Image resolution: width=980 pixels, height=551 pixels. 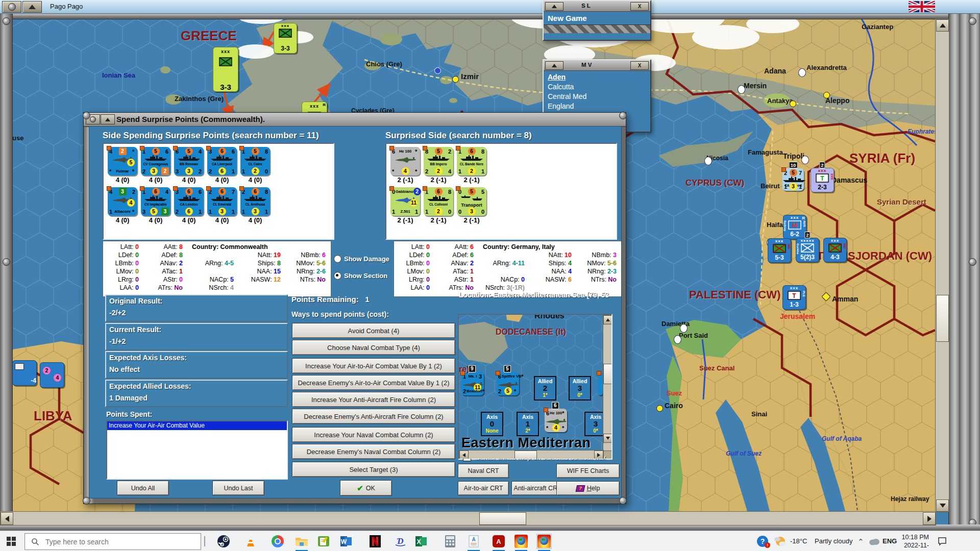 I want to click on taskbar-icon-explorer, so click(x=302, y=541).